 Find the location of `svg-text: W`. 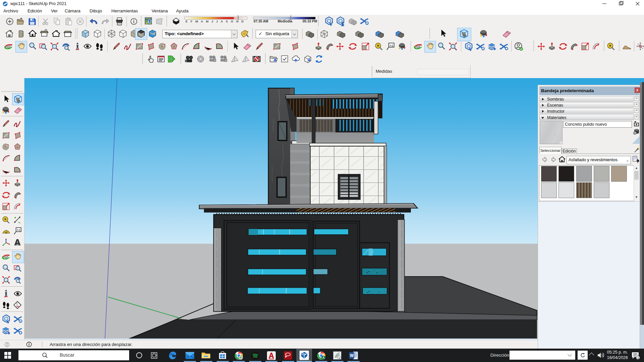

svg-text: W is located at coordinates (352, 356).